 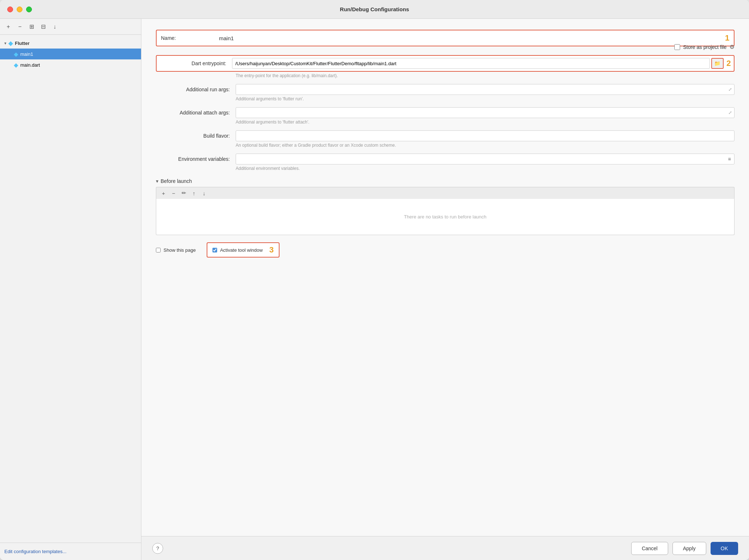 What do you see at coordinates (485, 159) in the screenshot?
I see `env-variables-input` at bounding box center [485, 159].